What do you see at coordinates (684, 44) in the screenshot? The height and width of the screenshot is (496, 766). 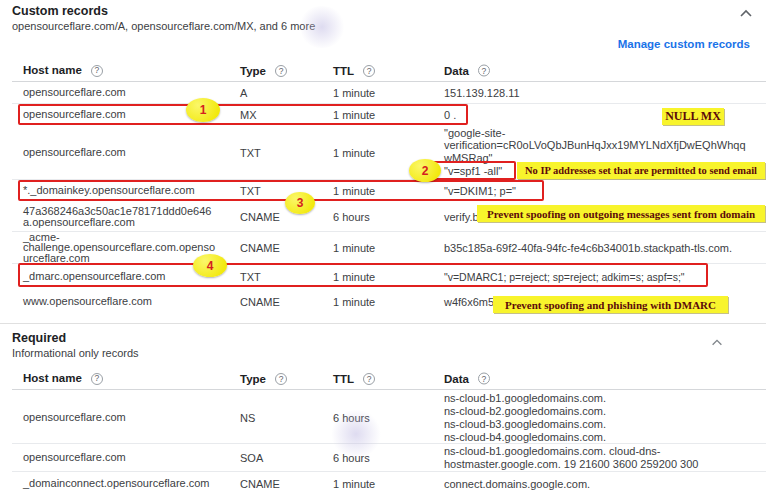 I see `manage-custom-records-link: Manage custom records` at bounding box center [684, 44].